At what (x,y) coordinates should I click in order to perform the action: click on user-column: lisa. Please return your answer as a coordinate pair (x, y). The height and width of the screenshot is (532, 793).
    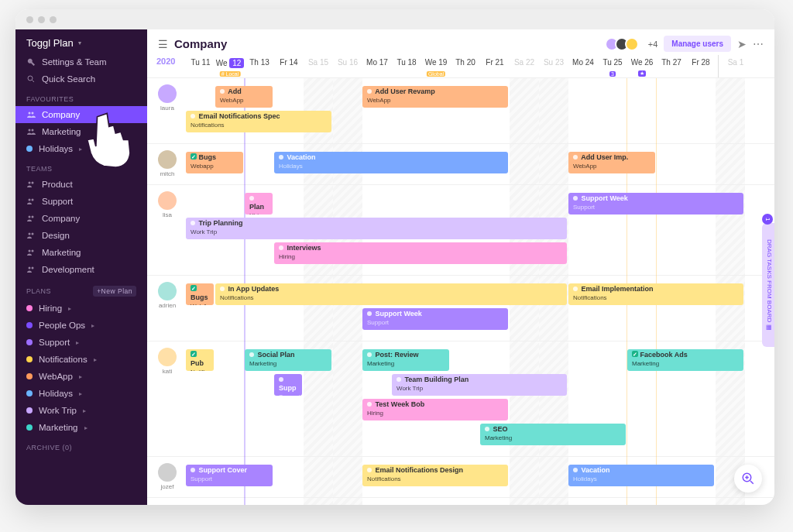
    Looking at the image, I should click on (167, 204).